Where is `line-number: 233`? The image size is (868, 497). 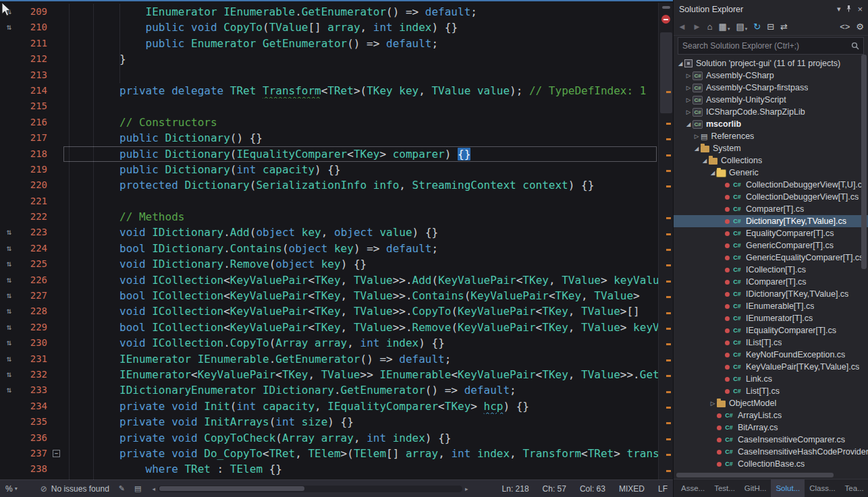 line-number: 233 is located at coordinates (34, 390).